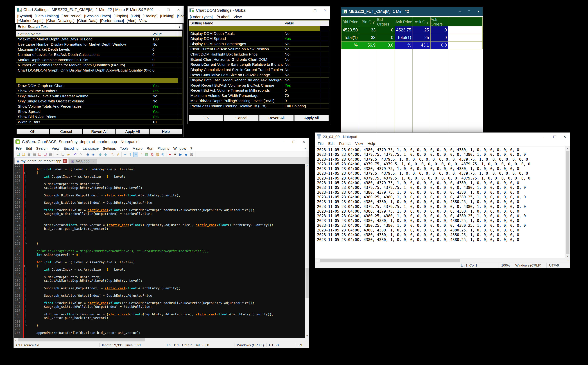 Image resolution: width=588 pixels, height=365 pixels. Describe the element at coordinates (307, 340) in the screenshot. I see `scroll-right-icon: ›` at that location.